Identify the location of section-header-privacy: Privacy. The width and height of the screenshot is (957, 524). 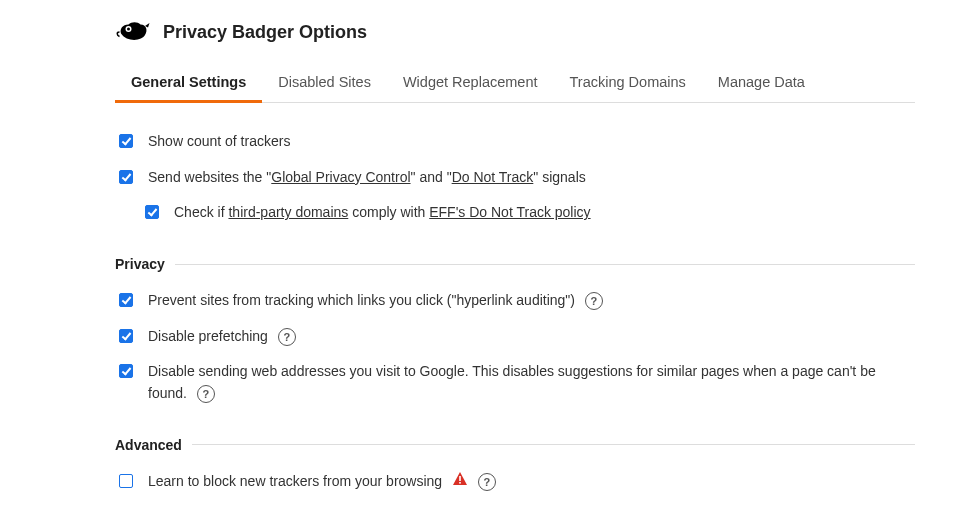
(515, 264).